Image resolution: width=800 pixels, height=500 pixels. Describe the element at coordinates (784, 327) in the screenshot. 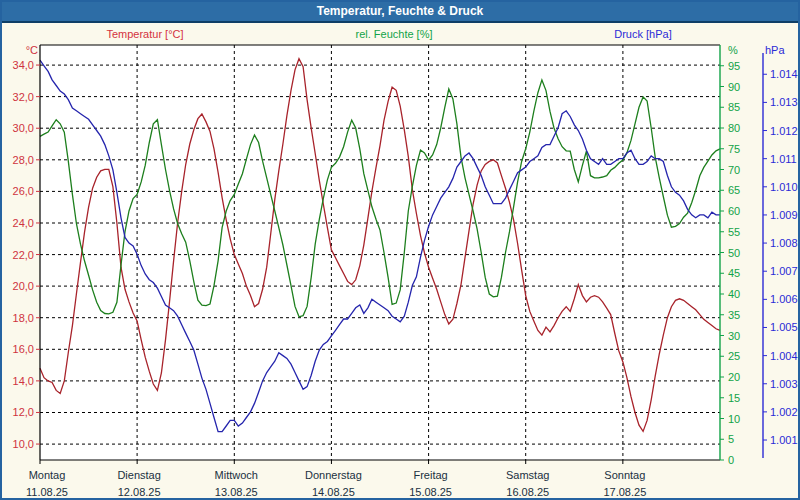

I see `pressure-tick-label: 1.005` at that location.